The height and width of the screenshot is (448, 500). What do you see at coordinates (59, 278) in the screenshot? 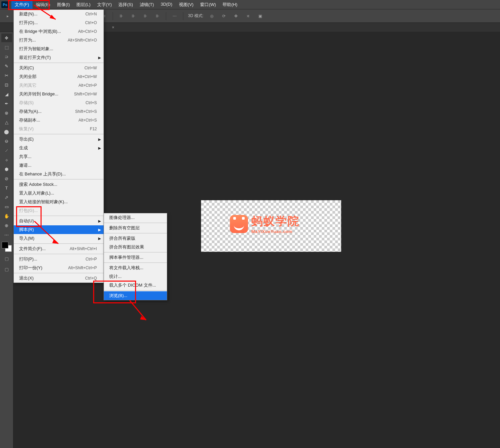
I see `file-menu-item-36: 退出(X)Ctrl+Q` at bounding box center [59, 278].